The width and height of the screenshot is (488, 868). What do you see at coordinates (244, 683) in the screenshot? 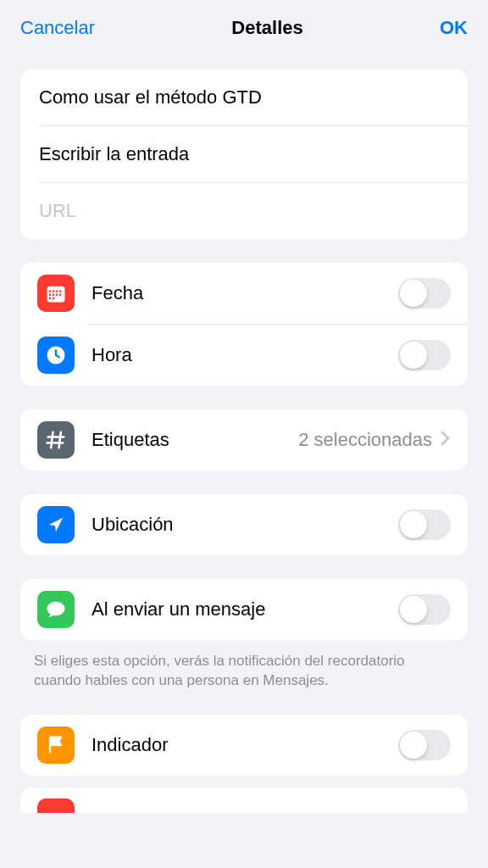
I see `messaging-footer-text: Si eliges esta opción, verás la notifica…` at bounding box center [244, 683].